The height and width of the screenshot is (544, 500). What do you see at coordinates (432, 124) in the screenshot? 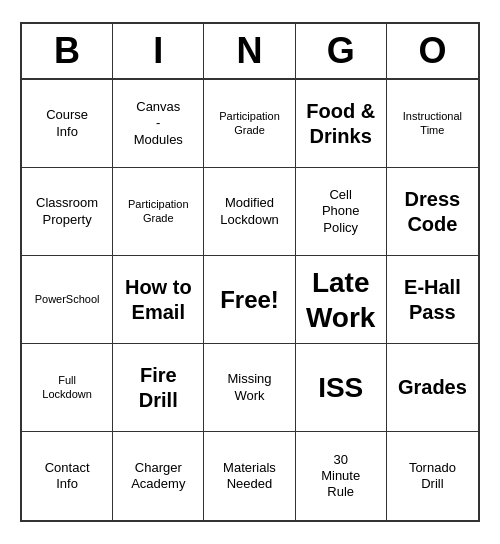
I see `bingo-cell-4: InstructionalTime` at bounding box center [432, 124].